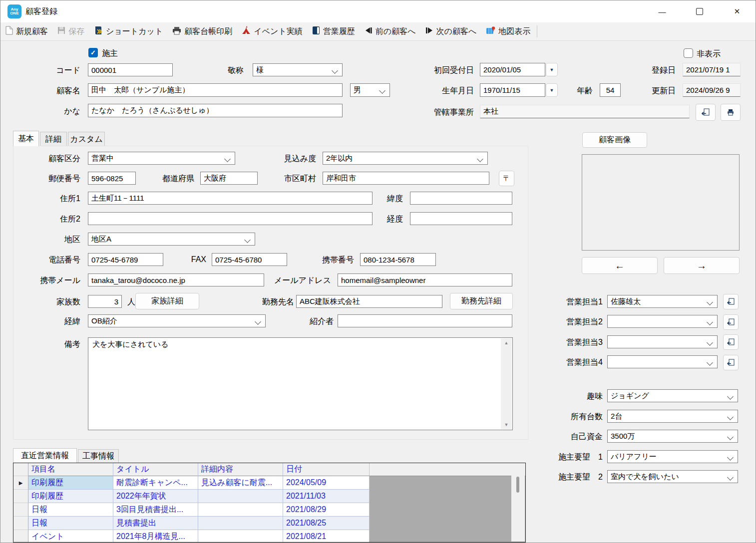 This screenshot has width=756, height=543. I want to click on office-jump-button, so click(706, 112).